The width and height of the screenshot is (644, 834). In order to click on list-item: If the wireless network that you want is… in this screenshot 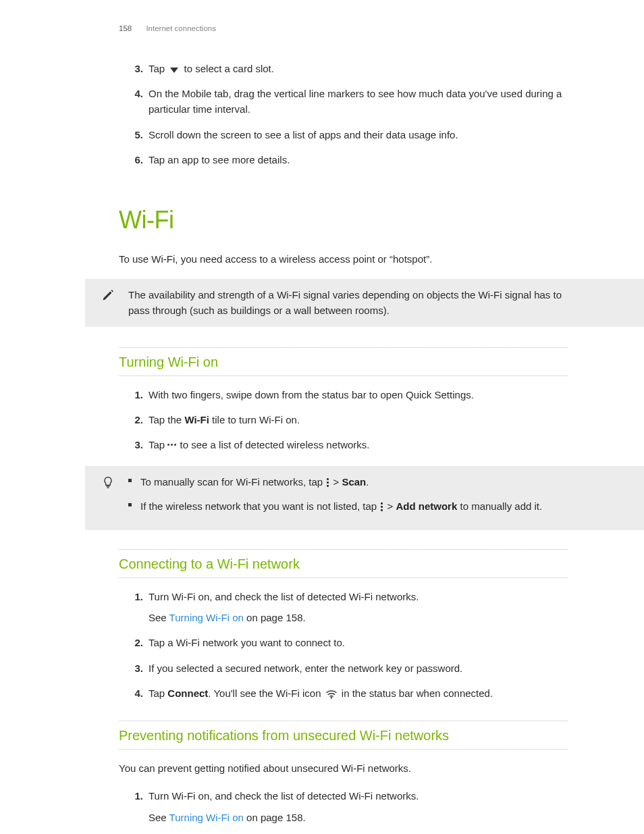, I will do `click(348, 511)`.